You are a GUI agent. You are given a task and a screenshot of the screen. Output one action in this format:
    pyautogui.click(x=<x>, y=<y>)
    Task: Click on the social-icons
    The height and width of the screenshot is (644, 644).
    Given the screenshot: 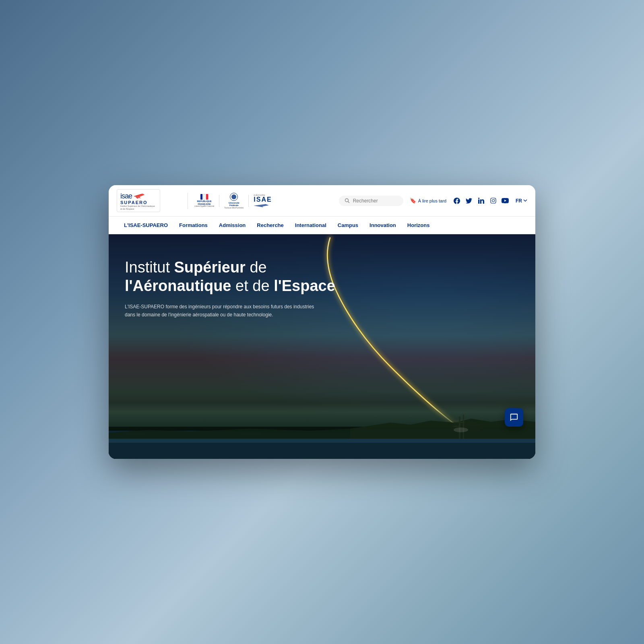 What is the action you would take?
    pyautogui.click(x=481, y=201)
    